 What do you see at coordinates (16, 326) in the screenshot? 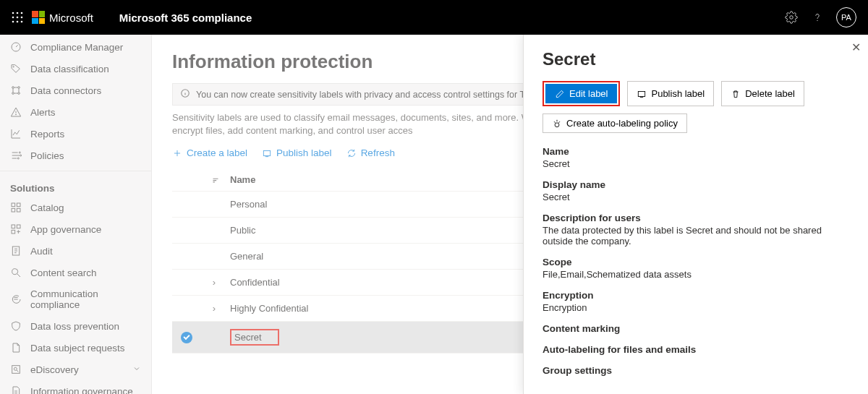
I see `shield-icon` at bounding box center [16, 326].